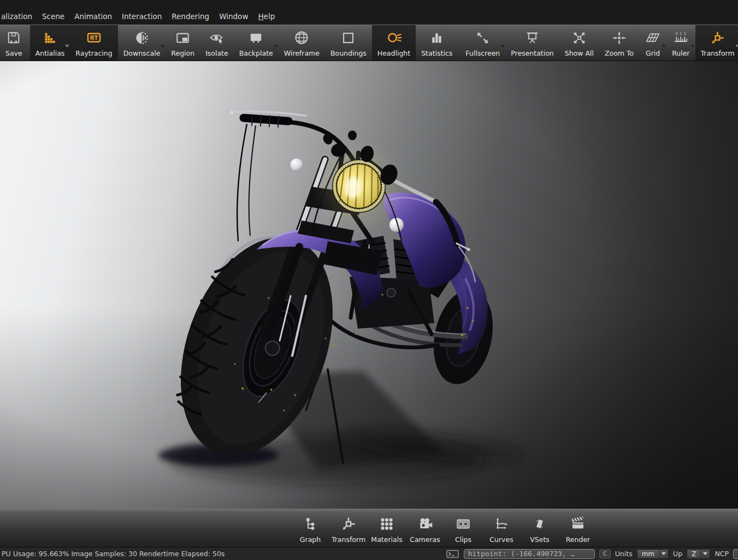  What do you see at coordinates (578, 528) in the screenshot?
I see `dock-button-render: Render` at bounding box center [578, 528].